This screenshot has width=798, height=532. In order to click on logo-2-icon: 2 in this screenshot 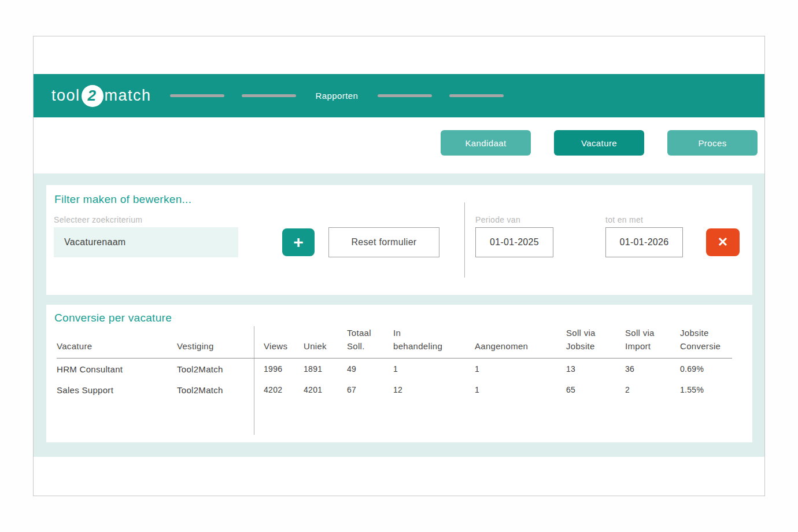, I will do `click(93, 96)`.